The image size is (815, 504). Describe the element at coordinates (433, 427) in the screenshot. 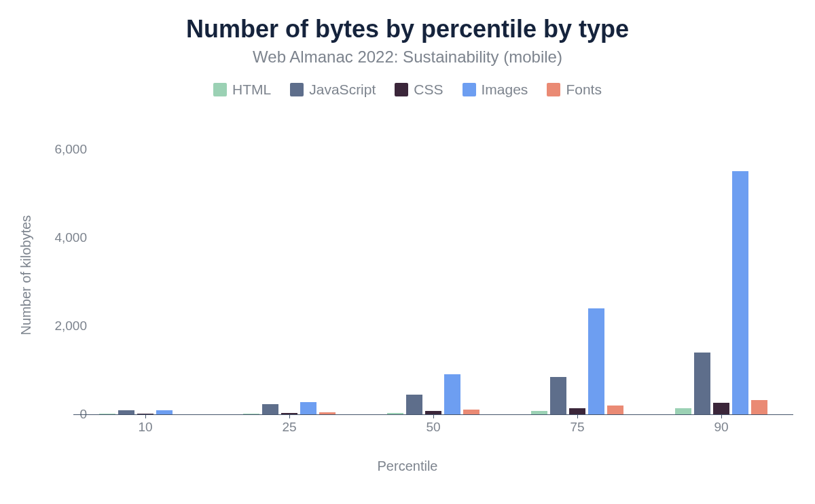

I see `x-tick-label: 50` at that location.